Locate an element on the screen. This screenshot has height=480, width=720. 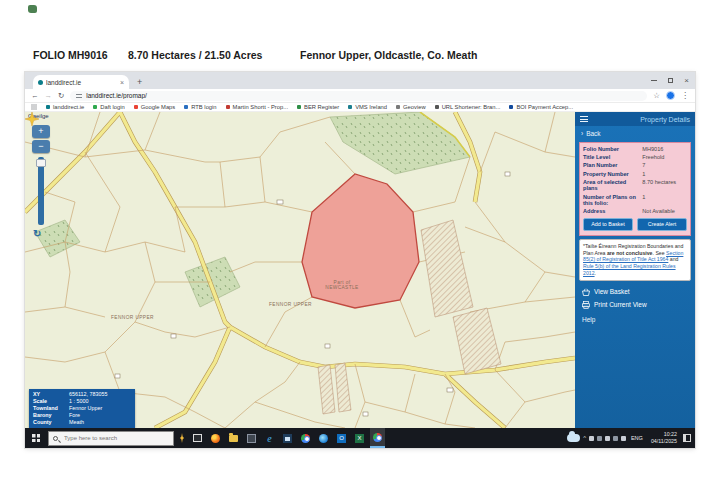
file-explorer-icon is located at coordinates (234, 438).